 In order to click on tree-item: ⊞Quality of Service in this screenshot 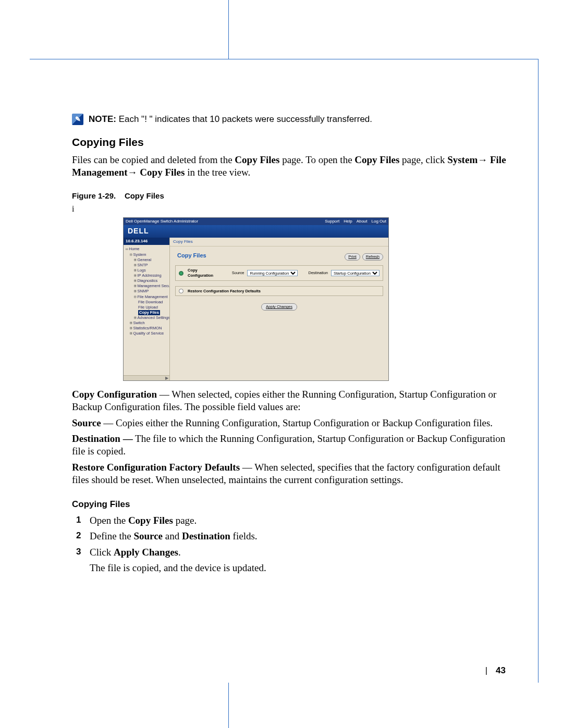, I will do `click(147, 334)`.